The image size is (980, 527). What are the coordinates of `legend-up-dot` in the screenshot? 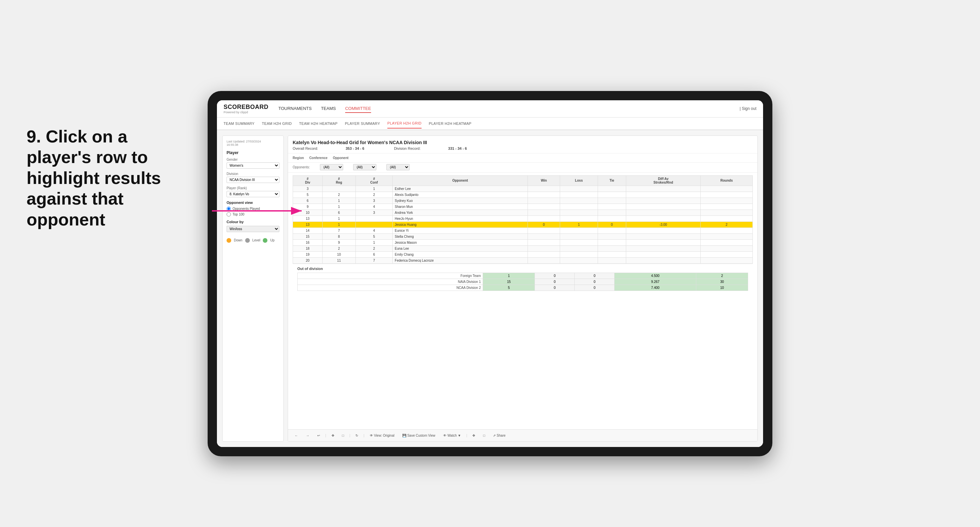 It's located at (265, 240).